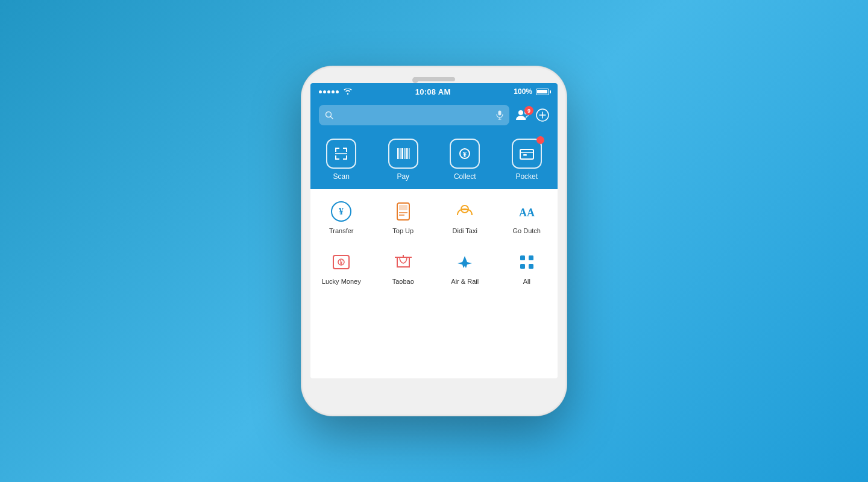  I want to click on header-row: 9, so click(434, 115).